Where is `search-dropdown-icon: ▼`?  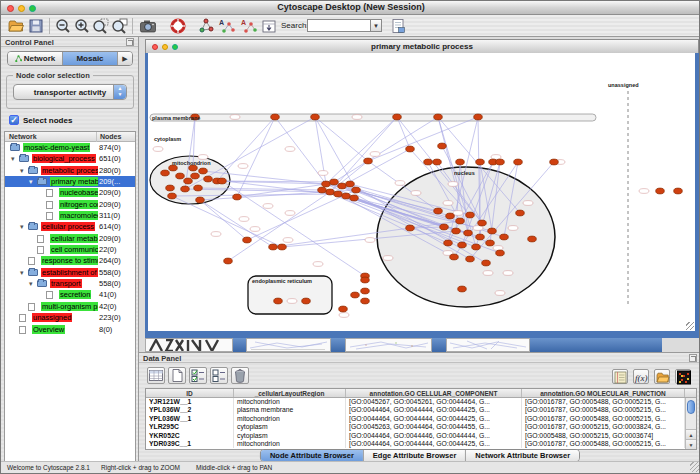
search-dropdown-icon: ▼ is located at coordinates (376, 26).